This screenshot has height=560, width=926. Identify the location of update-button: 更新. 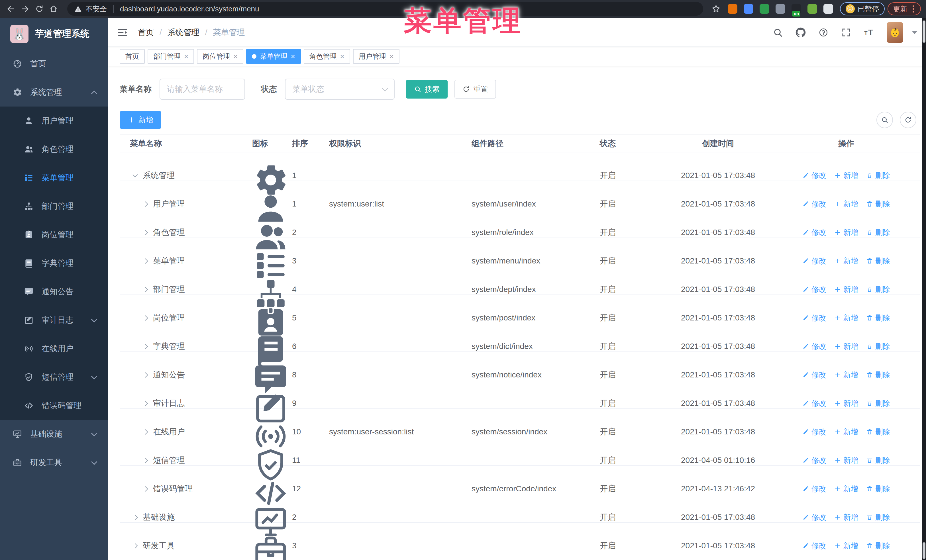
(904, 9).